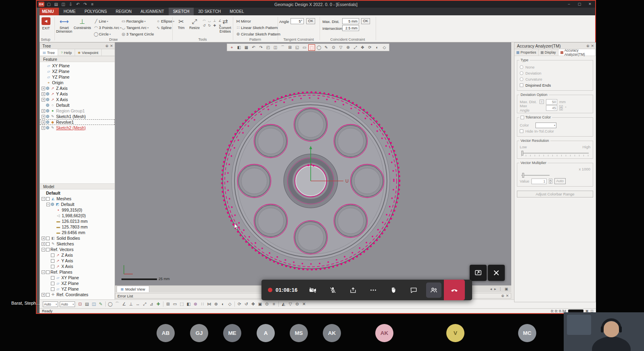 The width and height of the screenshot is (644, 351). I want to click on rect-tool-icon: ▭, so click(175, 304).